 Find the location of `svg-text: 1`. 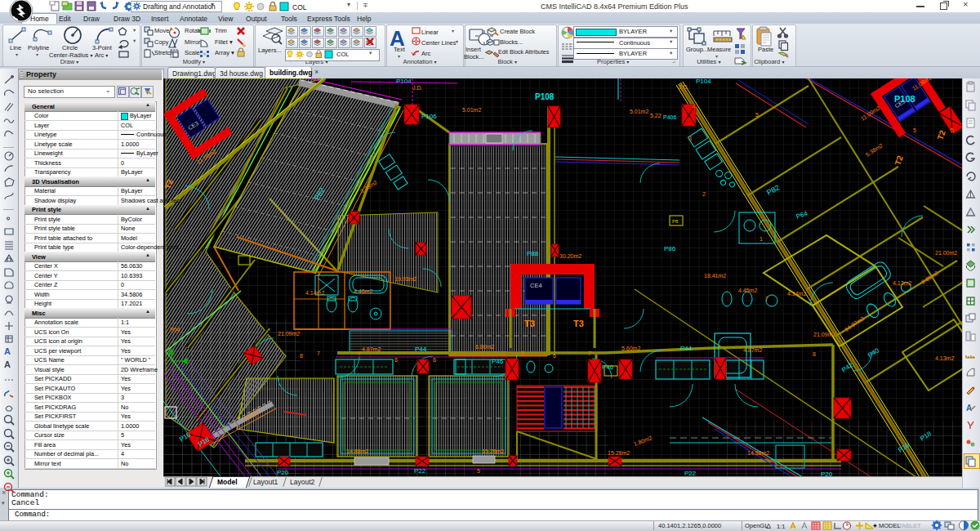

svg-text: 1 is located at coordinates (761, 239).